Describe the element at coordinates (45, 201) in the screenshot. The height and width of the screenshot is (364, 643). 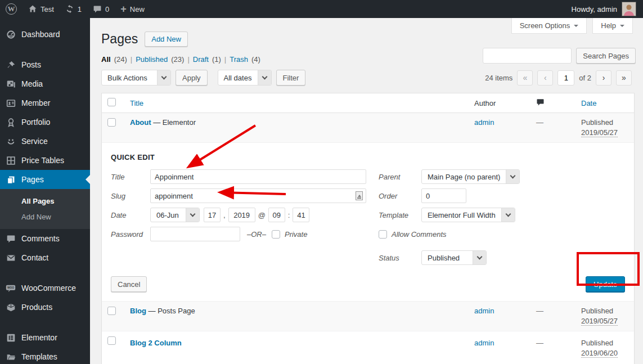
I see `submenu-item-all-pages: All Pages` at that location.